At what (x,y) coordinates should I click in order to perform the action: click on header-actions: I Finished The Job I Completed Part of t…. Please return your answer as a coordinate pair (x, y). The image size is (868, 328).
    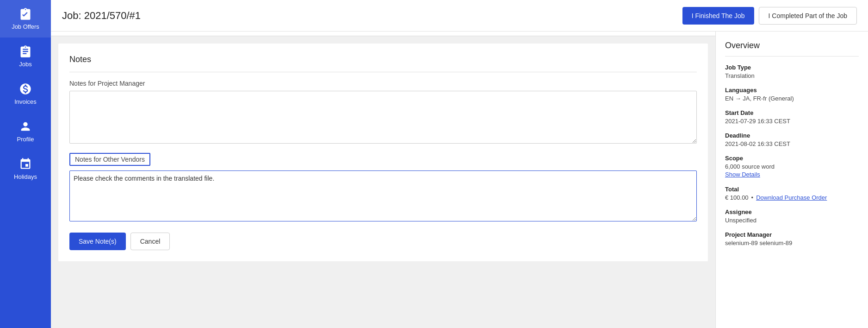
    Looking at the image, I should click on (770, 16).